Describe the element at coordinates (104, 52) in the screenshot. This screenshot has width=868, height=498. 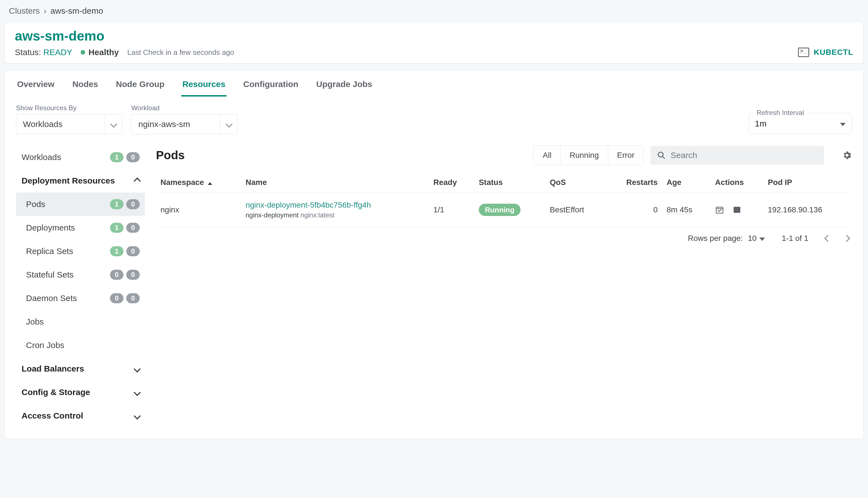
I see `health-text: Healthy` at that location.